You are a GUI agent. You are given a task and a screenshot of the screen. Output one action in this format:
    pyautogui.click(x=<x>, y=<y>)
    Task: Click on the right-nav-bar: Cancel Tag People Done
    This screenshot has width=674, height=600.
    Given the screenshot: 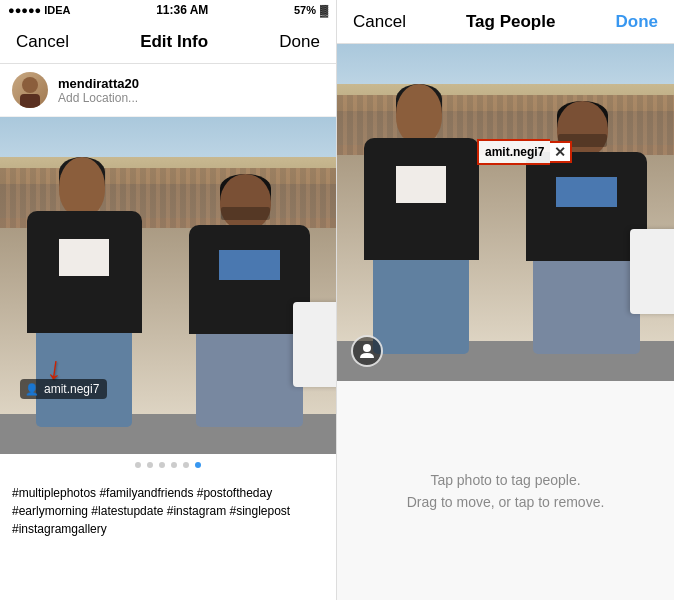 What is the action you would take?
    pyautogui.click(x=506, y=22)
    